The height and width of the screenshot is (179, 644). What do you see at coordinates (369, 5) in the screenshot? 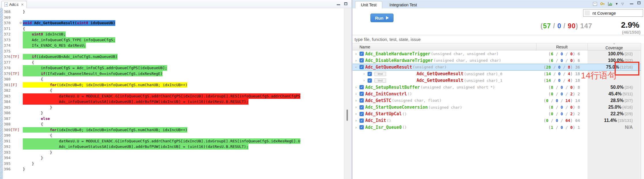
I see `tab-unit-test: Unit Test` at bounding box center [369, 5].